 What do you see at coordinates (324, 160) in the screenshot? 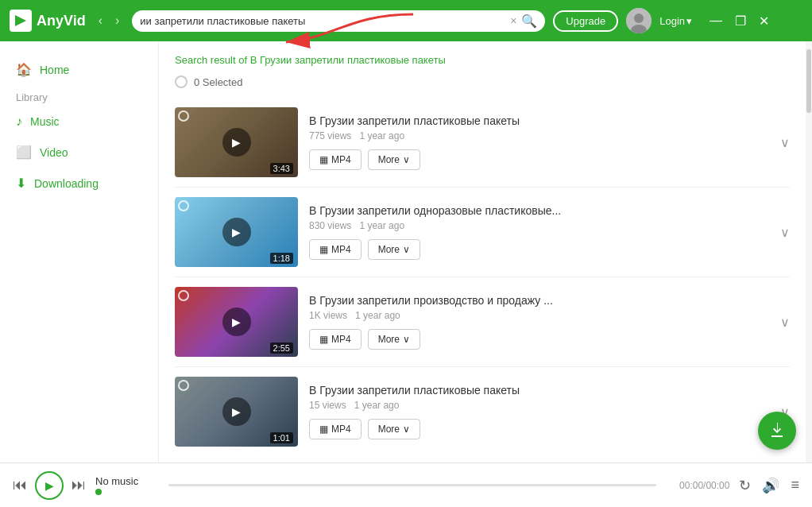
I see `mp4-icon-1: ▦` at bounding box center [324, 160].